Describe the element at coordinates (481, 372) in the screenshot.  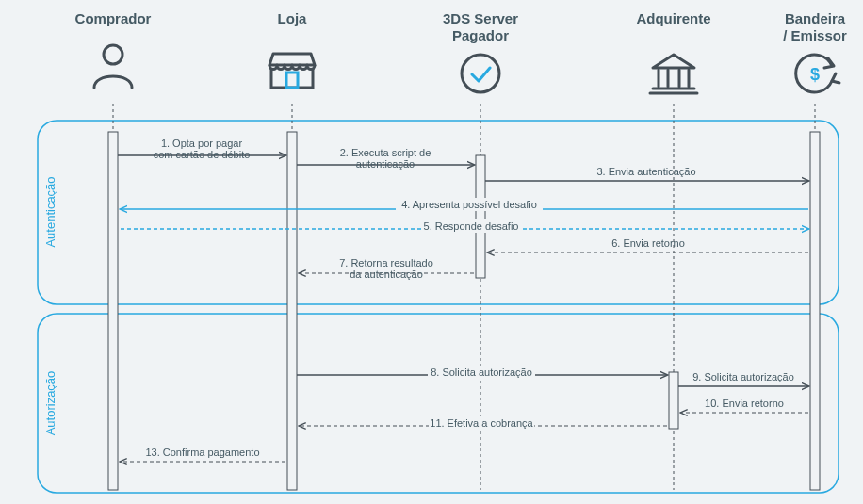
I see `msg-8: 8. Solicita autorização` at that location.